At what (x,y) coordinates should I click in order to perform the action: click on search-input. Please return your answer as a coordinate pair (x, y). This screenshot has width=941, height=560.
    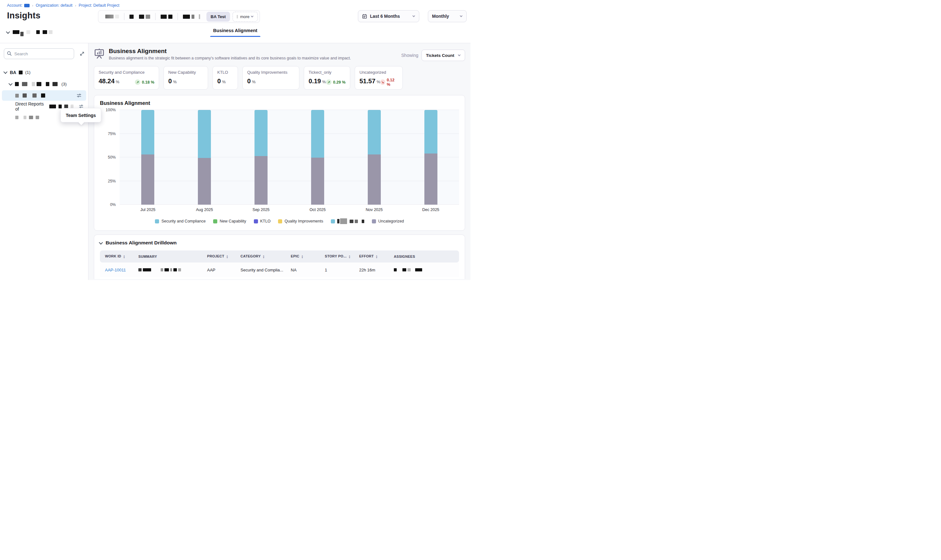
    Looking at the image, I should click on (39, 54).